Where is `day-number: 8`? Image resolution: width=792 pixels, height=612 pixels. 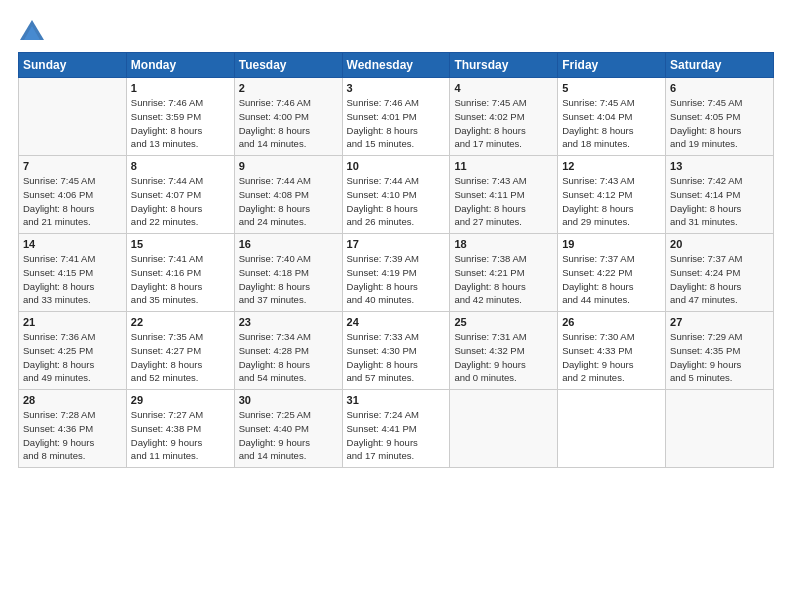
day-number: 8 is located at coordinates (180, 166).